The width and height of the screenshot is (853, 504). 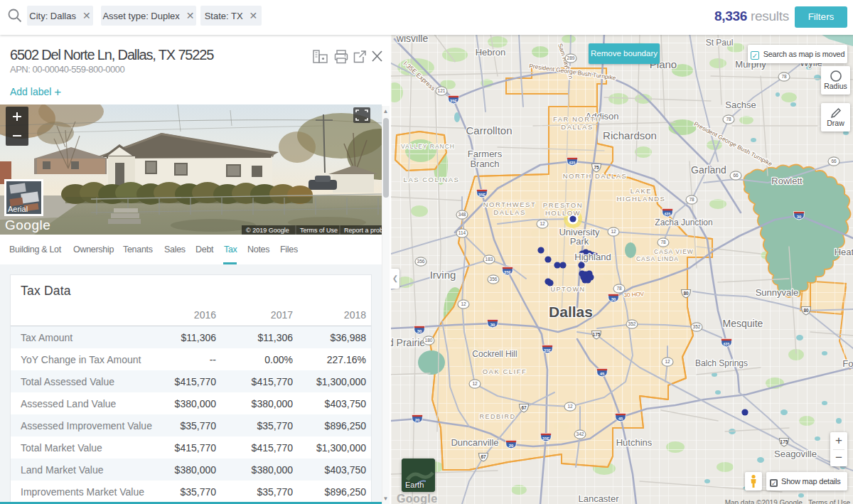 I want to click on svg-text: Richardson, so click(x=630, y=135).